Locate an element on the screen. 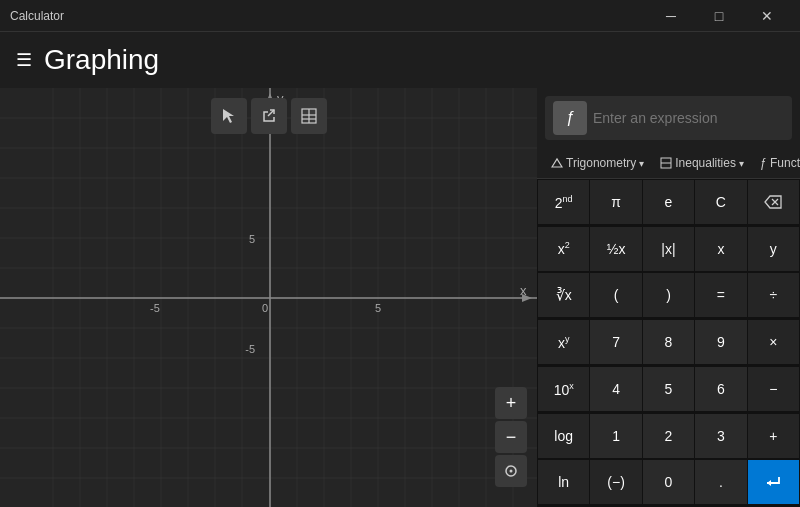  key-e: e is located at coordinates (668, 202).